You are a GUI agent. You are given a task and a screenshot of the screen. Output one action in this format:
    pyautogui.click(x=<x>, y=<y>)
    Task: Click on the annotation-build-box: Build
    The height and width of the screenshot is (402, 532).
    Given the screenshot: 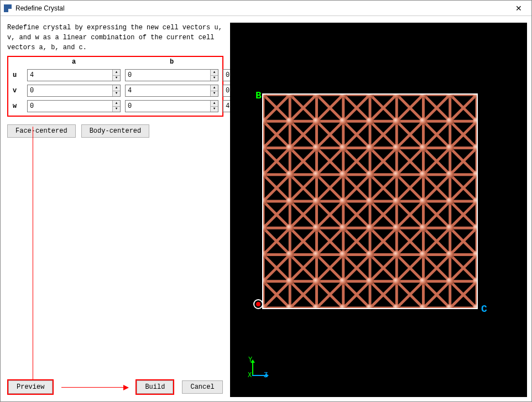 What is the action you would take?
    pyautogui.click(x=155, y=387)
    